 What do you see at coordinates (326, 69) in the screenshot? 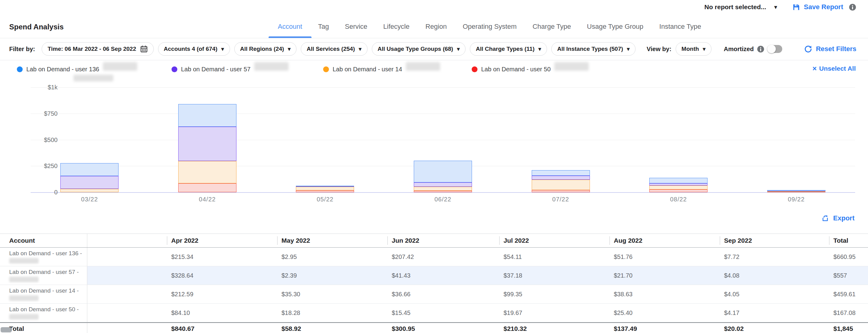
I see `legend-dot` at bounding box center [326, 69].